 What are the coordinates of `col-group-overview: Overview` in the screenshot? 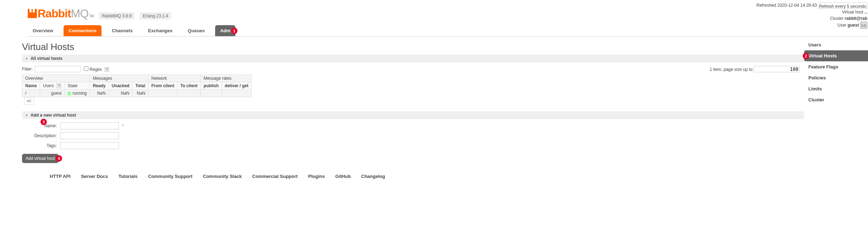 It's located at (56, 79).